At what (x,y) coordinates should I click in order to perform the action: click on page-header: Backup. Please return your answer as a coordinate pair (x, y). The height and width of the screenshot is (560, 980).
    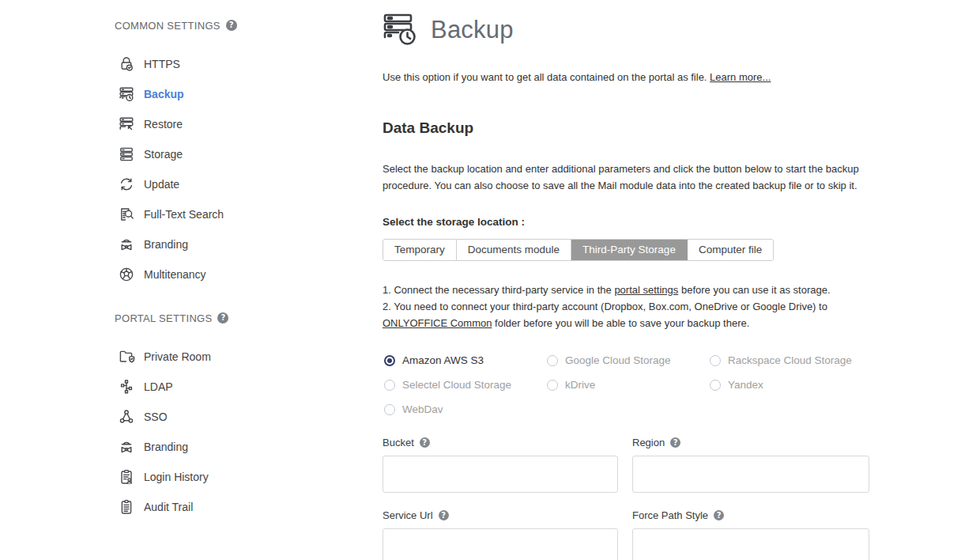
    Looking at the image, I should click on (627, 24).